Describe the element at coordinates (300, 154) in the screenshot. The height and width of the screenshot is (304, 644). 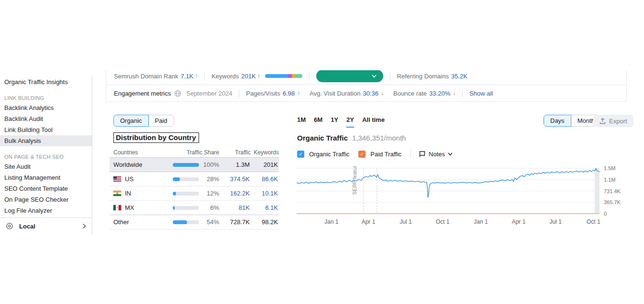
I see `organic-traffic-checkbox: ✓` at that location.